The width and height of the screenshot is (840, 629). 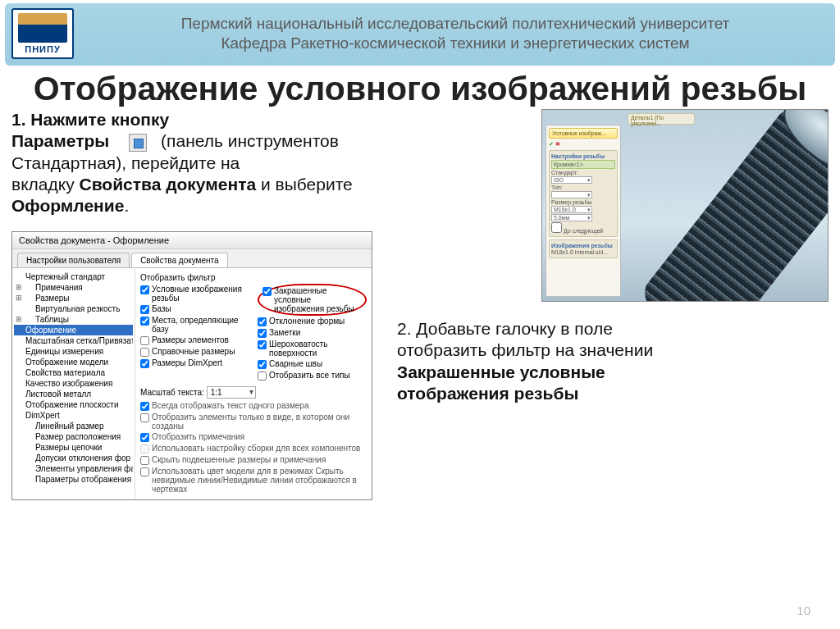 What do you see at coordinates (74, 320) in the screenshot?
I see `tree-item: Таблицы` at bounding box center [74, 320].